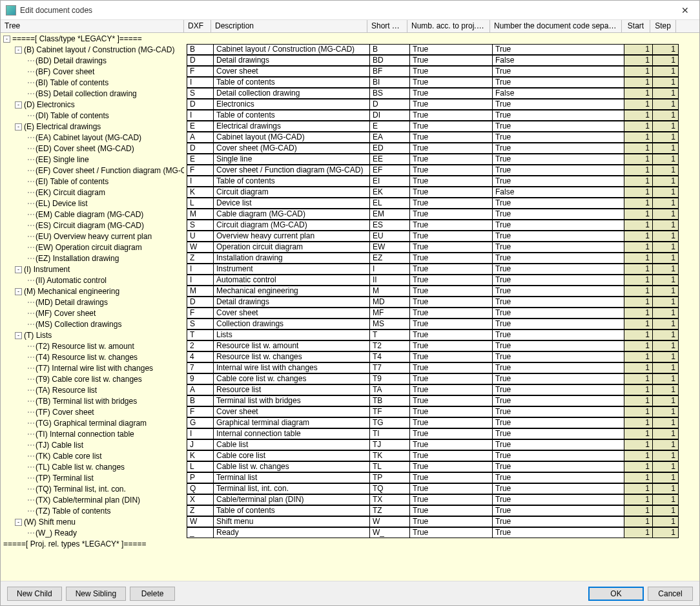 The width and height of the screenshot is (700, 606). I want to click on tree-cell: ⋯(MD) Detail drawings, so click(92, 302).